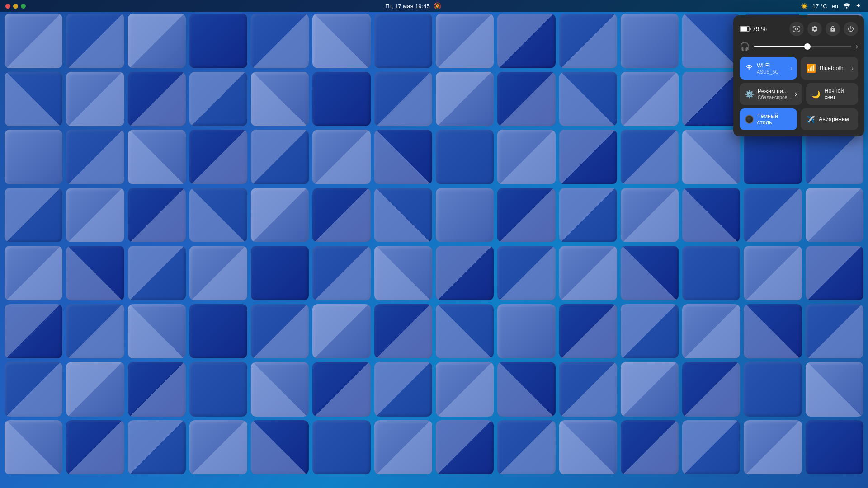  I want to click on window-maximize-dot, so click(24, 6).